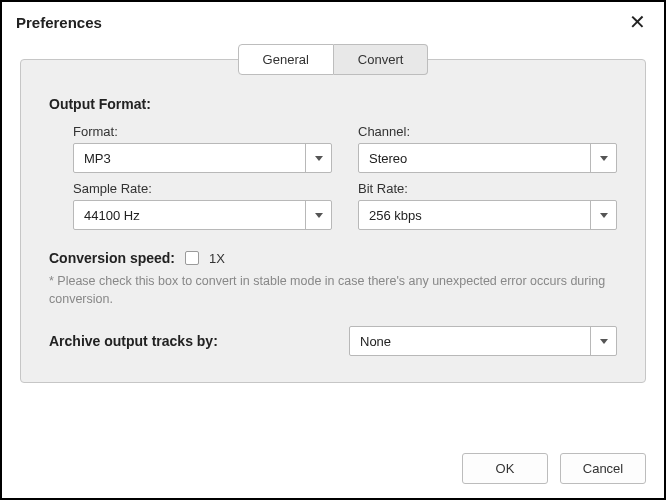  Describe the element at coordinates (470, 342) in the screenshot. I see `archive-value: None` at that location.